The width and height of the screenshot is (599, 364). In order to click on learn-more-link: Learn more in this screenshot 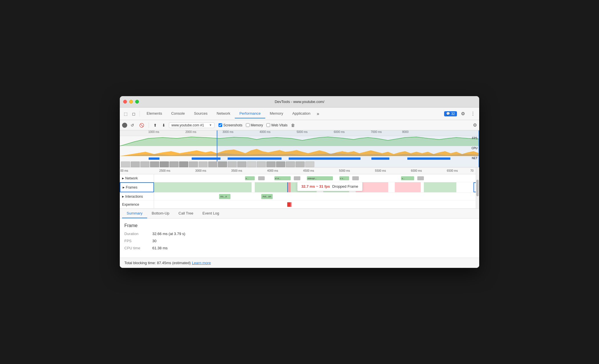, I will do `click(201, 263)`.